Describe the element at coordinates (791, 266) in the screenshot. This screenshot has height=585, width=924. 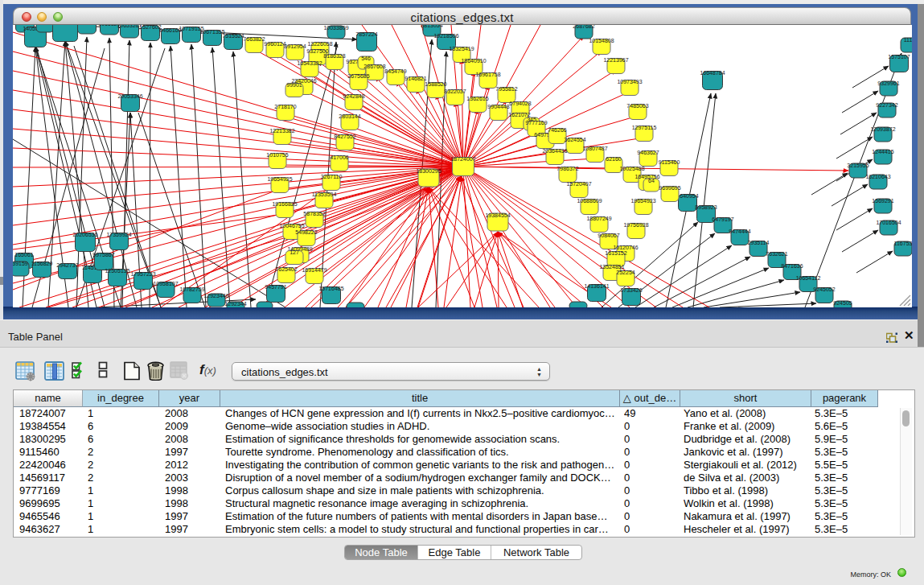
I see `svg-text: 8471636` at that location.